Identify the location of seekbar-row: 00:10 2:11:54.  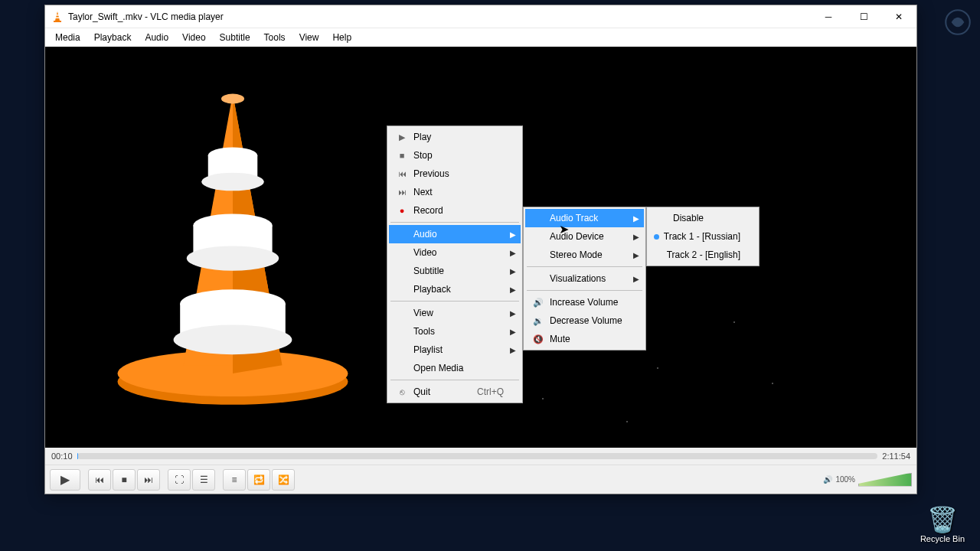
(481, 456).